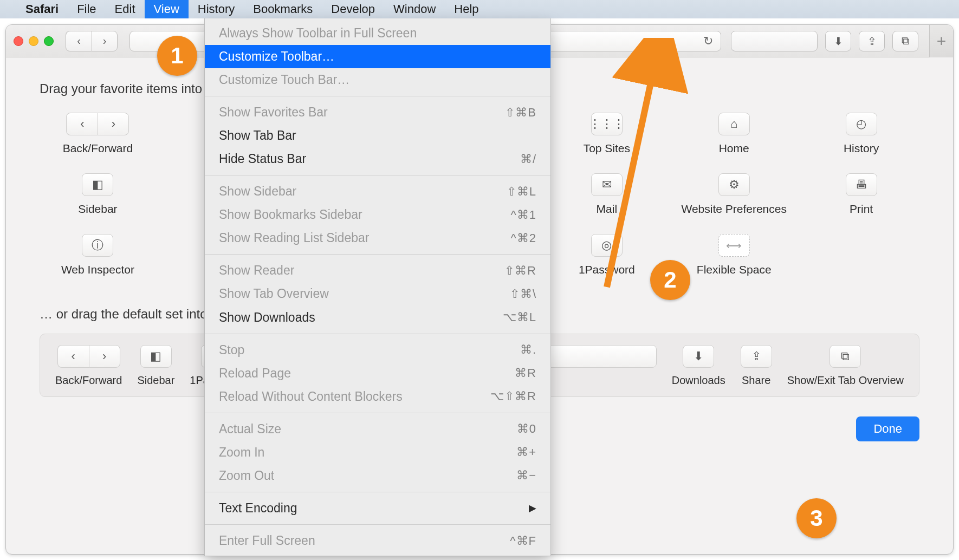 The height and width of the screenshot is (560, 959). Describe the element at coordinates (378, 192) in the screenshot. I see `menu-item-show-sidebar: Show Sidebar⇧⌘L` at that location.